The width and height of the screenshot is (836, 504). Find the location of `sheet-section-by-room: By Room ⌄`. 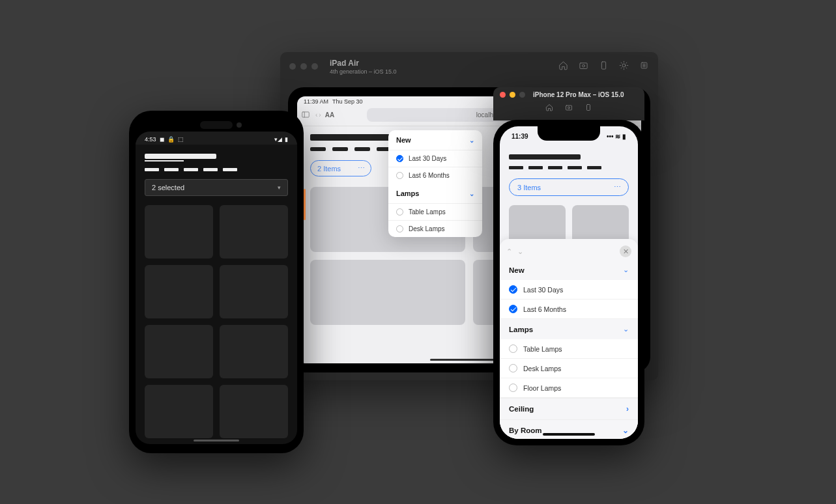

sheet-section-by-room: By Room ⌄ is located at coordinates (569, 429).